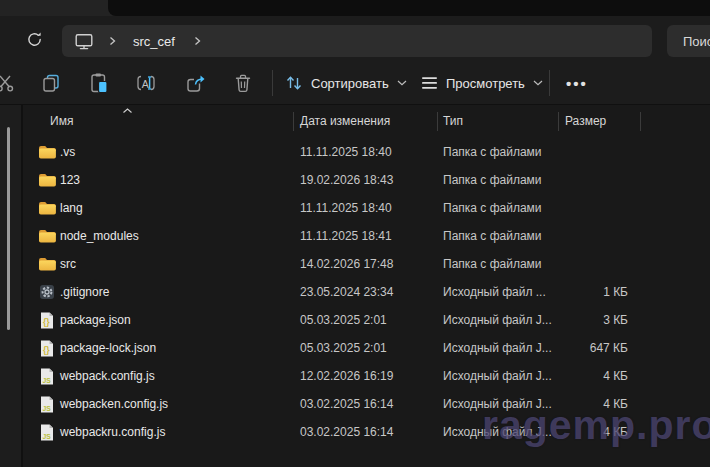 This screenshot has width=710, height=467. Describe the element at coordinates (486, 84) in the screenshot. I see `view-label: Просмотреть` at that location.